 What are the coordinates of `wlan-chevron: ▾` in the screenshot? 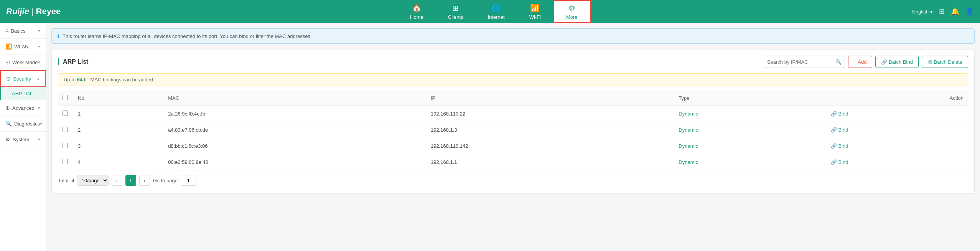 It's located at (39, 47).